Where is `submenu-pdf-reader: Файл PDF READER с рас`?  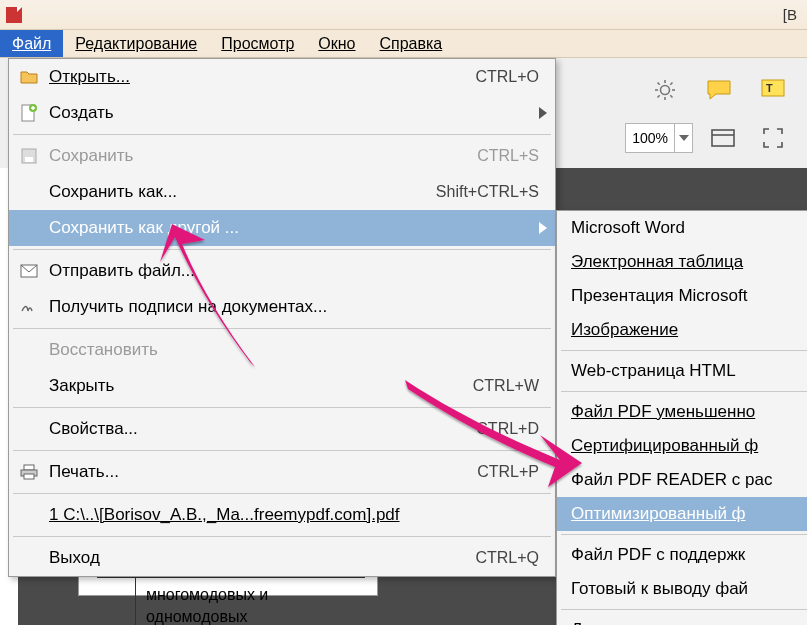
submenu-pdf-reader: Файл PDF READER с рас is located at coordinates (682, 480).